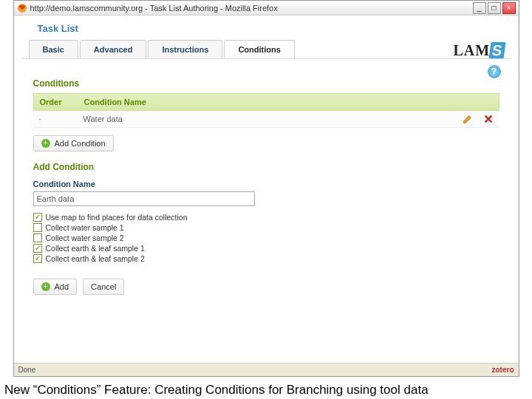 This screenshot has height=399, width=532. Describe the element at coordinates (273, 119) in the screenshot. I see `cell-name: Water data` at that location.